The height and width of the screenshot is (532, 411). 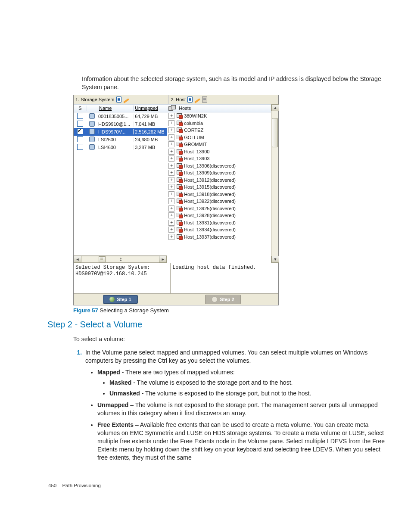 What do you see at coordinates (219, 137) in the screenshot?
I see `host-row: +GOLLUM` at bounding box center [219, 137].